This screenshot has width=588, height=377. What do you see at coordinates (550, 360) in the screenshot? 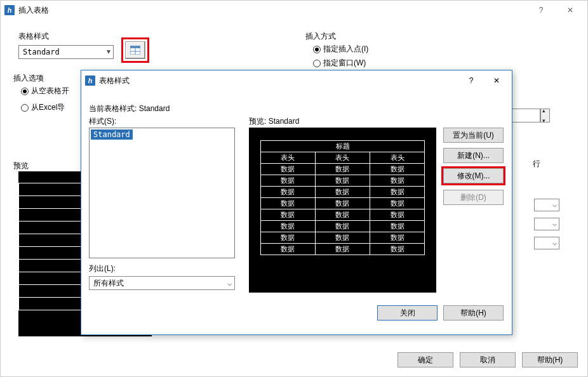
I see `help-button: 帮助(H)` at bounding box center [550, 360].